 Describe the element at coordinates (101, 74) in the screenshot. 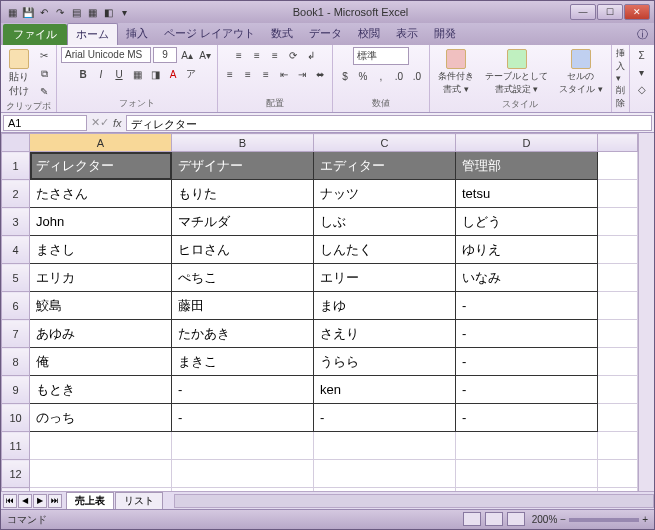

I see `italic-button: I` at that location.